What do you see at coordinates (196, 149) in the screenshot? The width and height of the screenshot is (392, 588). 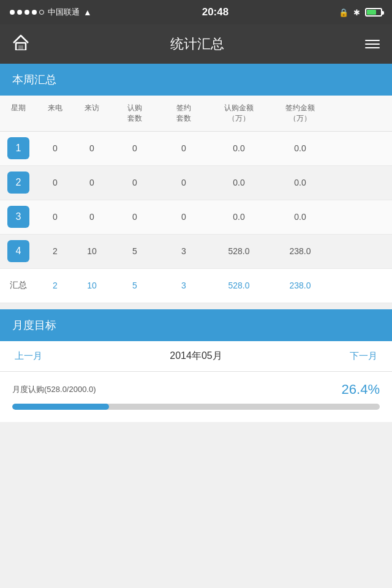 I see `table-row: 1 0 0 0 0 0.0 0.0` at bounding box center [196, 149].